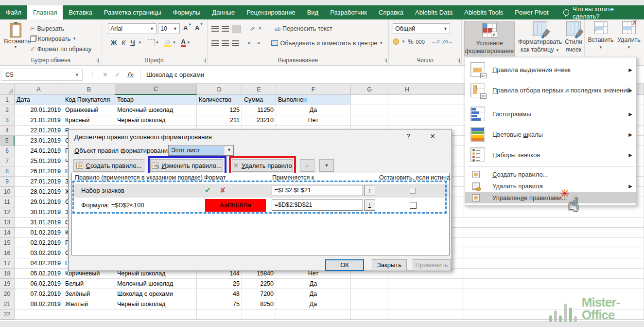 The width and height of the screenshot is (644, 327). Describe the element at coordinates (445, 121) in the screenshot. I see `cell-I3` at that location.